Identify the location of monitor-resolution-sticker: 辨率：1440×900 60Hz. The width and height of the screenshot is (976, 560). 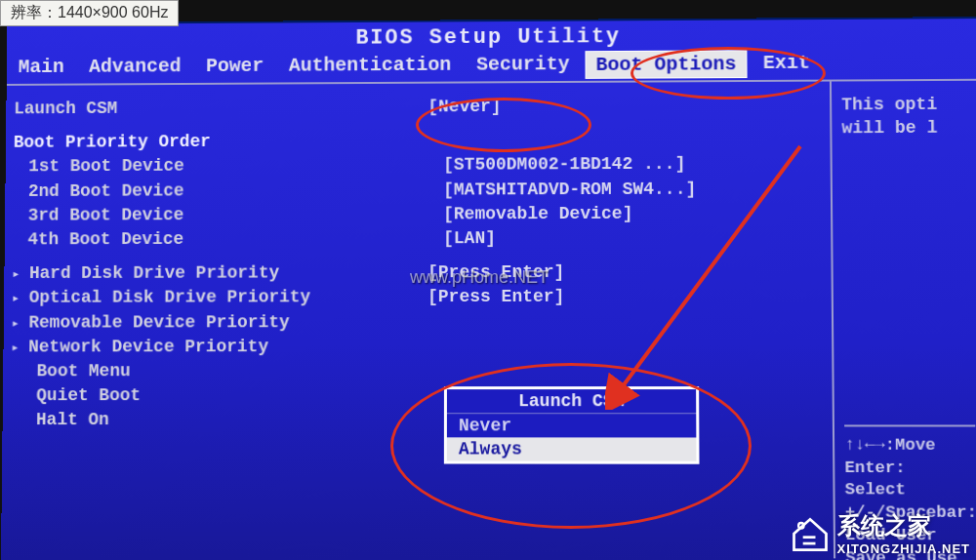
(90, 14).